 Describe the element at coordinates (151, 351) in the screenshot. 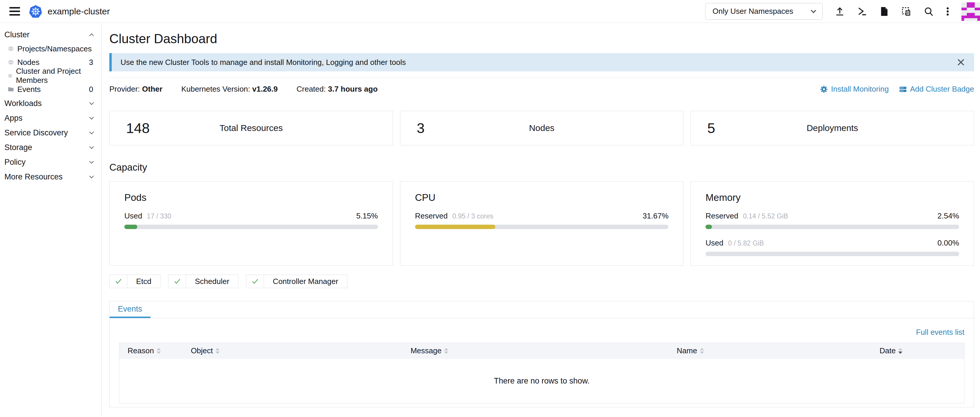

I see `column-header-reason: Reason` at that location.